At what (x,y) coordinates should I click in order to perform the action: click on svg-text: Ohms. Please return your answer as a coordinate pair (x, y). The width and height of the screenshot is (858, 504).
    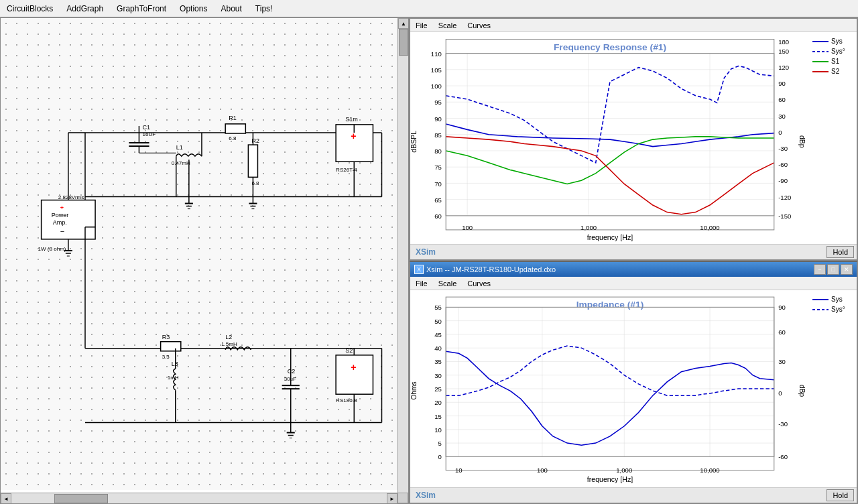
    Looking at the image, I should click on (414, 391).